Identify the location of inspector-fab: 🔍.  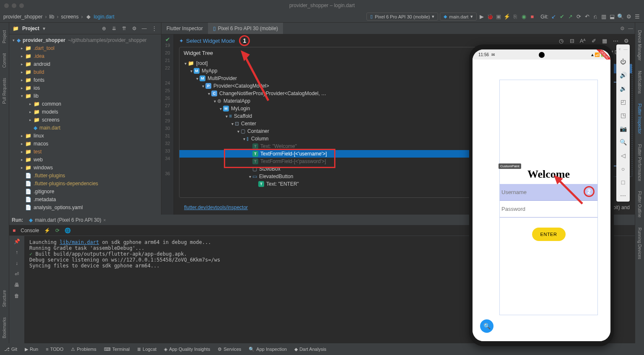
(487, 326).